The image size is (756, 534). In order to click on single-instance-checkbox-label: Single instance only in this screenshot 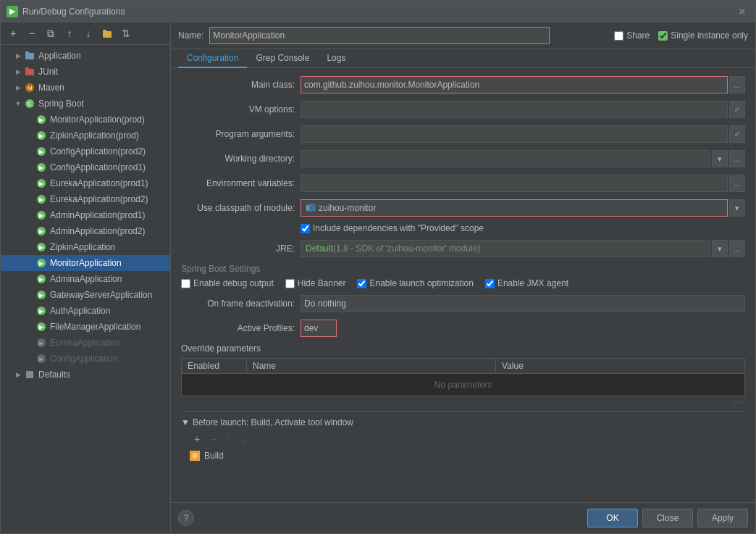, I will do `click(703, 36)`.